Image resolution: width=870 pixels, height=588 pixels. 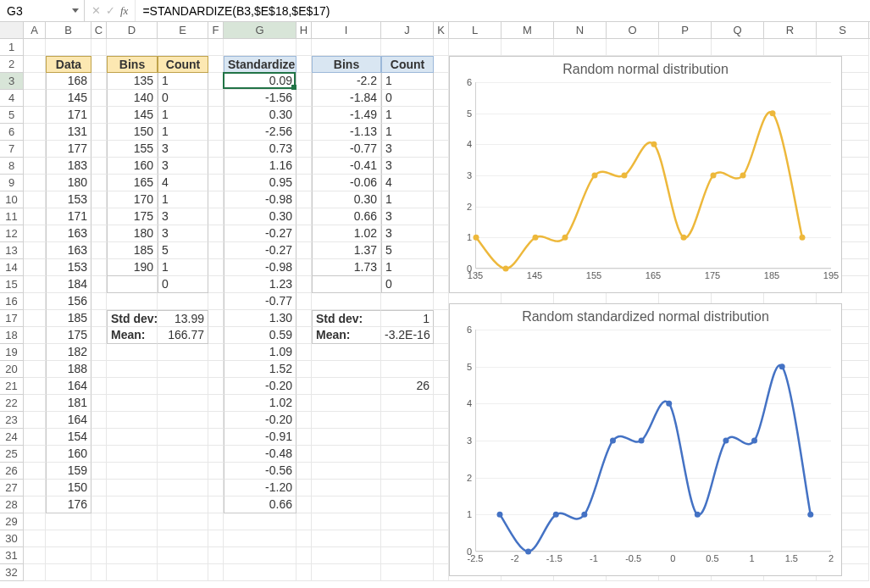 What do you see at coordinates (35, 149) in the screenshot?
I see `cell-A7` at bounding box center [35, 149].